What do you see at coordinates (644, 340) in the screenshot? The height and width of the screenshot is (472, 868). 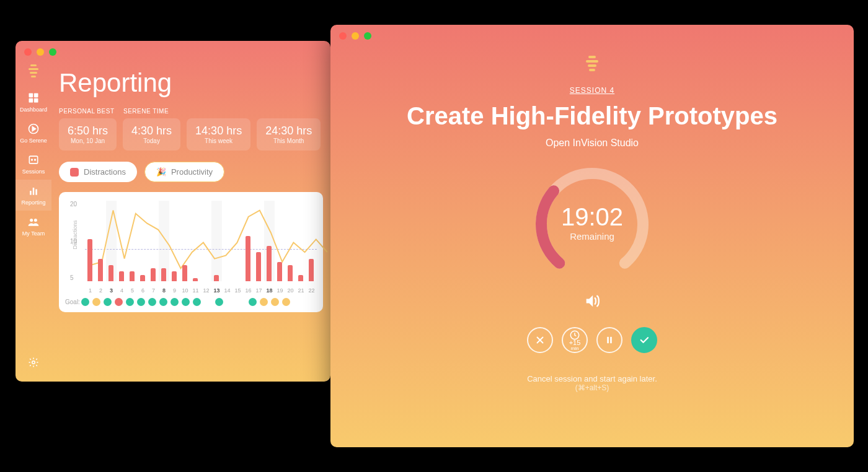 I see `complete-button` at bounding box center [644, 340].